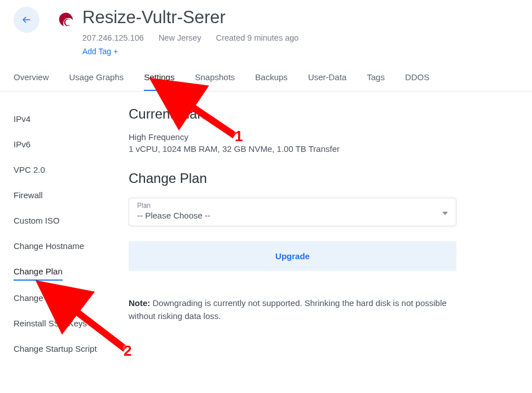 The image size is (532, 393). What do you see at coordinates (292, 256) in the screenshot?
I see `upgrade-button: Upgrade` at bounding box center [292, 256].